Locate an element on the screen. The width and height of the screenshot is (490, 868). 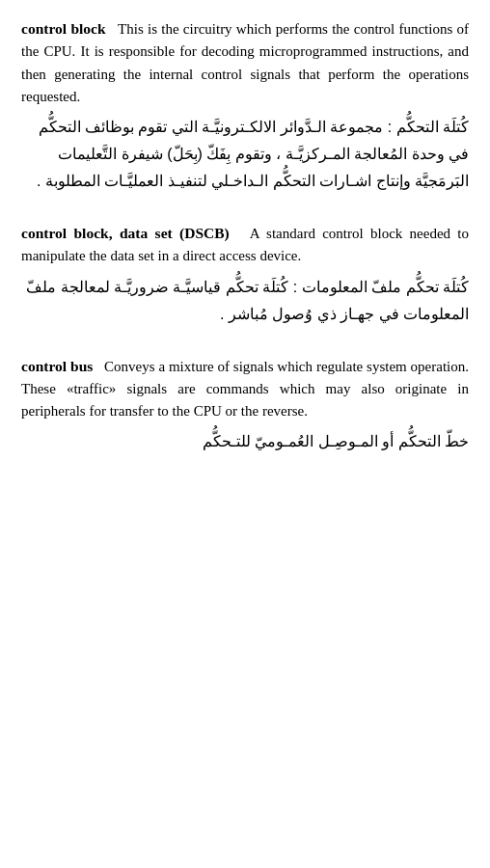
entry-control-block-arabic: كُتلَة التحكُّم : مجموعة الـدَّوائر الال… is located at coordinates (245, 154).